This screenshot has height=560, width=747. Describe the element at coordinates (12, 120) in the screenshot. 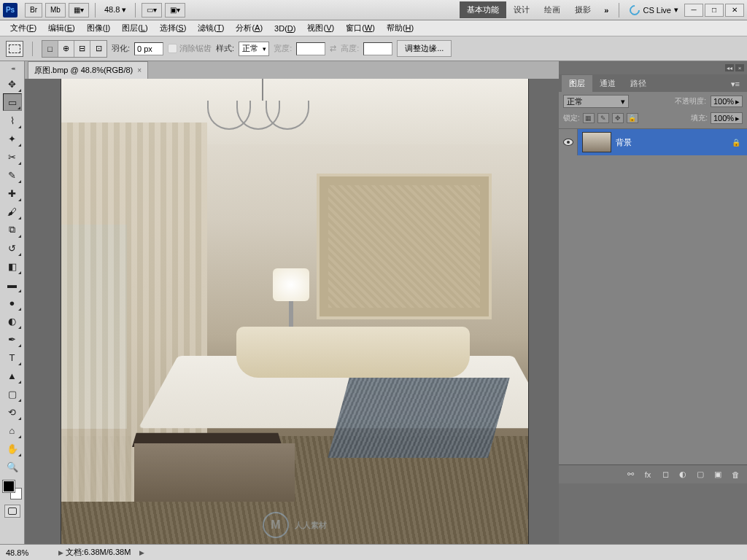

I see `lasso-tool: ⌇` at that location.